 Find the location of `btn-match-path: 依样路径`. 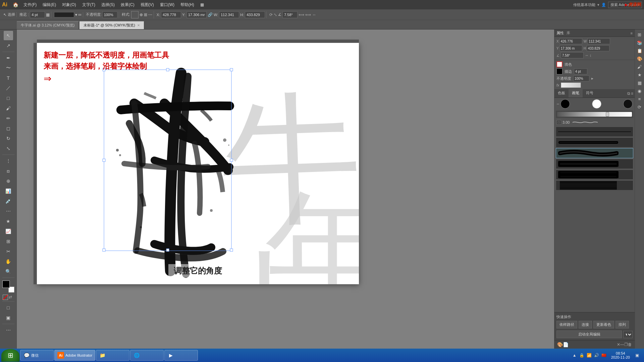

btn-match-path: 依样路径 is located at coordinates (567, 324).